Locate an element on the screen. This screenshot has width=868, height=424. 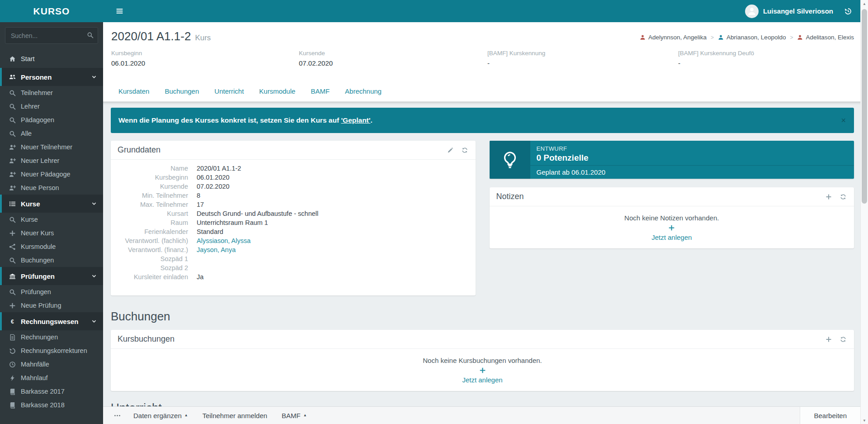
tab: Unterricht is located at coordinates (229, 91).